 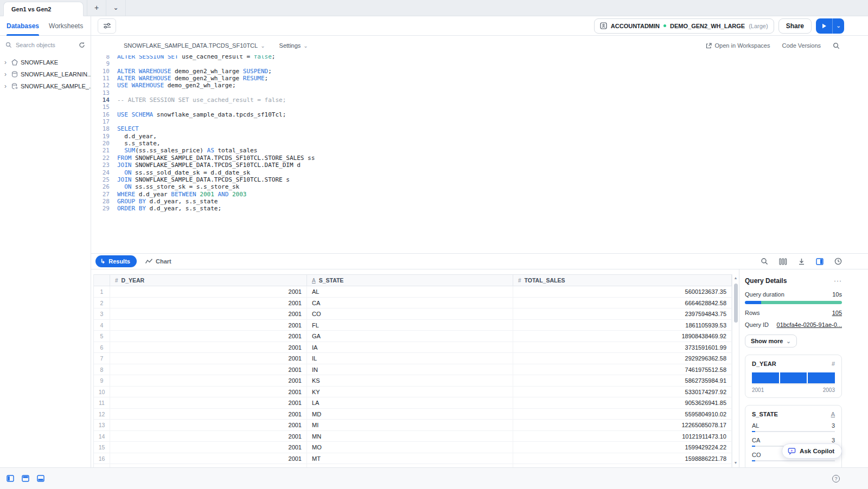 I want to click on scroll-up-icon: ▲, so click(x=736, y=278).